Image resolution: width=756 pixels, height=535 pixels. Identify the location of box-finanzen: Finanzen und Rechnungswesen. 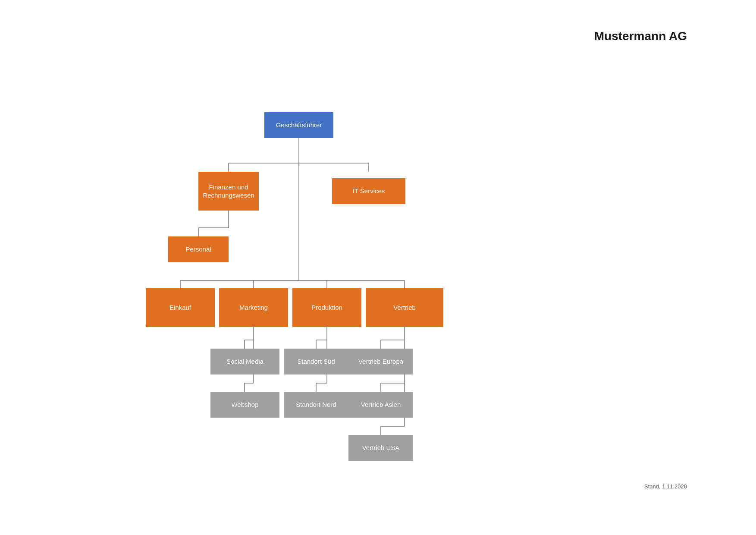
(229, 191).